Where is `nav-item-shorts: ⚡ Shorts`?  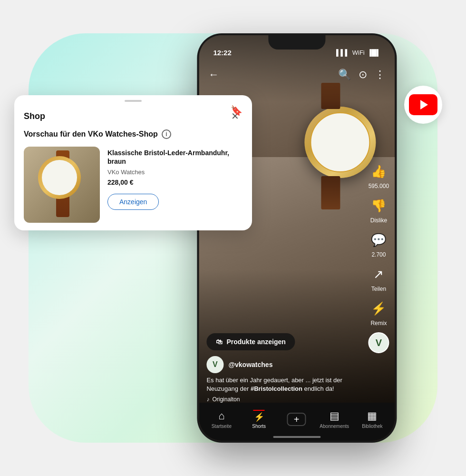 nav-item-shorts: ⚡ Shorts is located at coordinates (259, 419).